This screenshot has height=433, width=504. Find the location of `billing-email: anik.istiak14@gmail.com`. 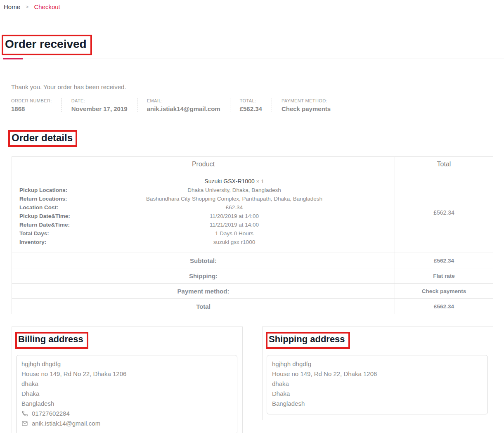

billing-email: anik.istiak14@gmail.com is located at coordinates (66, 424).